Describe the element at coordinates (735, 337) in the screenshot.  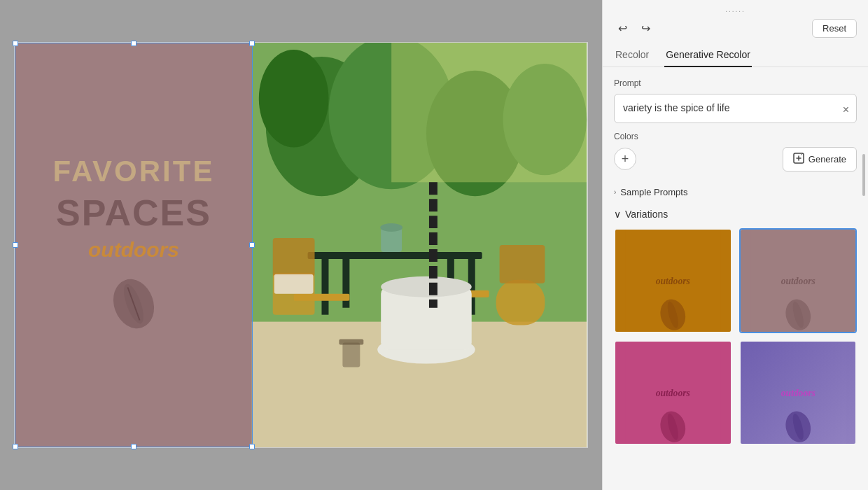
I see `variations-grid: outdoors outdoors` at that location.